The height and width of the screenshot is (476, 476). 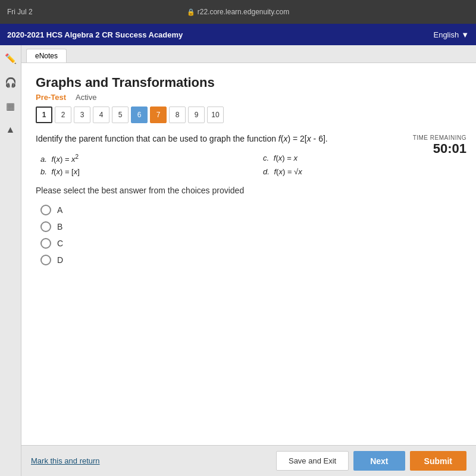 What do you see at coordinates (440, 138) in the screenshot?
I see `time-label: TIME REMAINING` at bounding box center [440, 138].